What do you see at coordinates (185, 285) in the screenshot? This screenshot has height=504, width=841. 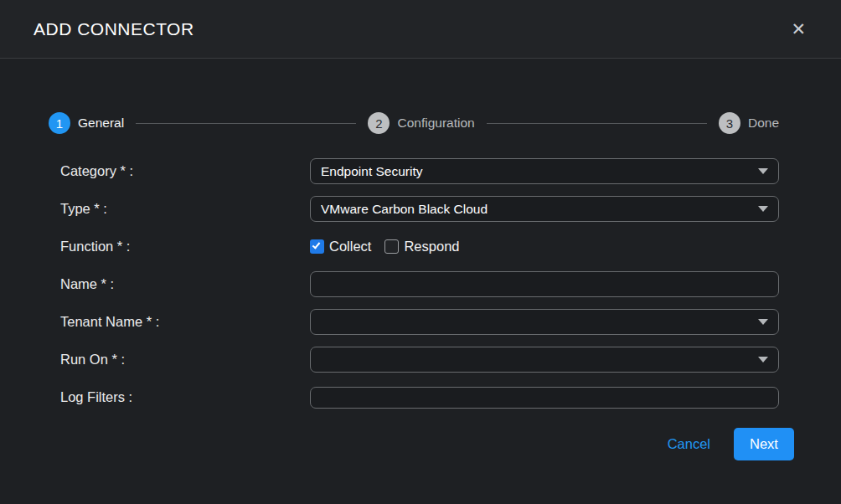 I see `name-label: Name * :` at bounding box center [185, 285].